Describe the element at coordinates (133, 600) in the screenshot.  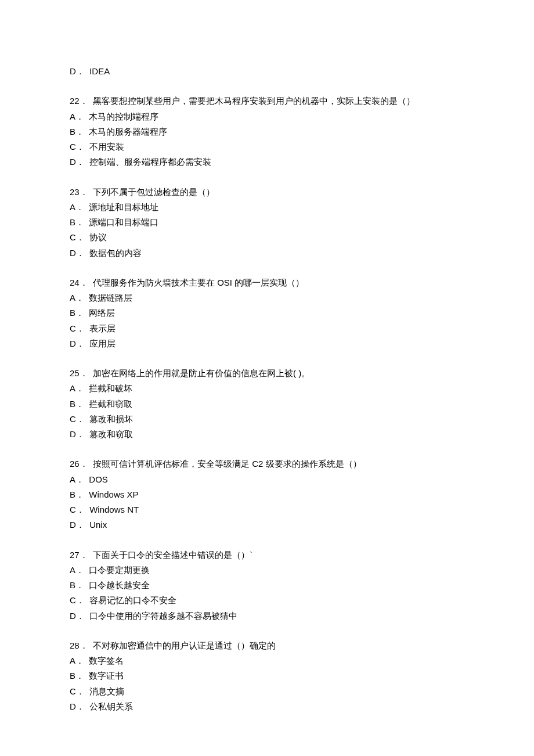
I see `option-text: 容易记忆的口令不安全` at that location.